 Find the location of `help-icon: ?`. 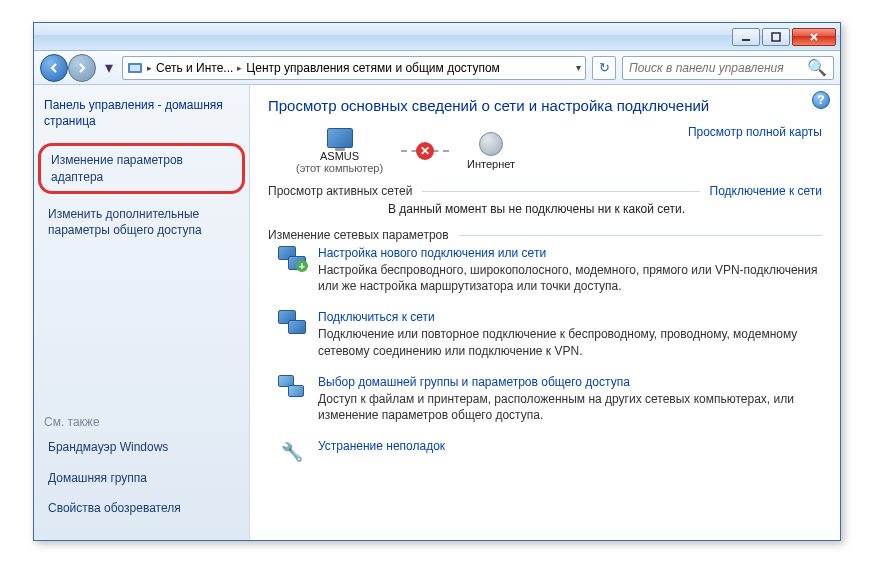

help-icon: ? is located at coordinates (821, 100).